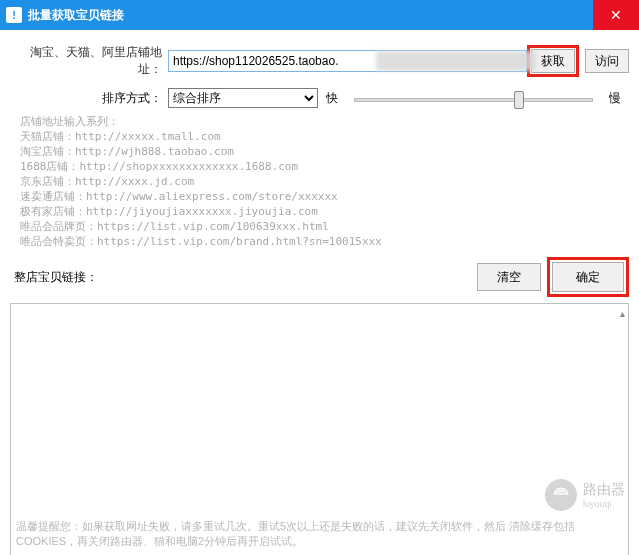 The width and height of the screenshot is (639, 555). Describe the element at coordinates (604, 489) in the screenshot. I see `watermark-text: 路由器` at that location.